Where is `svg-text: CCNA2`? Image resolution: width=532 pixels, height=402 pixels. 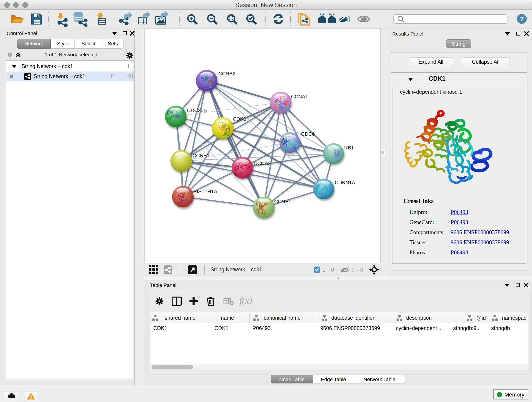
svg-text: CCNA2 is located at coordinates (262, 163).